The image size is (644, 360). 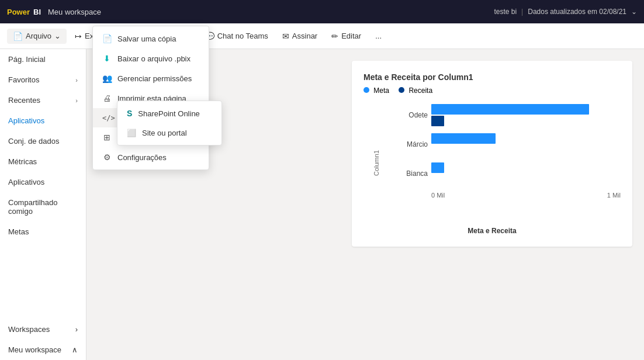 What do you see at coordinates (43, 79) in the screenshot?
I see `sidebar-item-favorites: Favoritos ›` at bounding box center [43, 79].